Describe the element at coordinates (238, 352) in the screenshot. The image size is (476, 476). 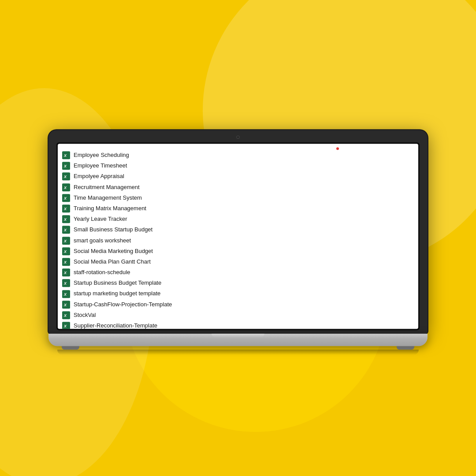
I see `laptop-shadow` at that location.